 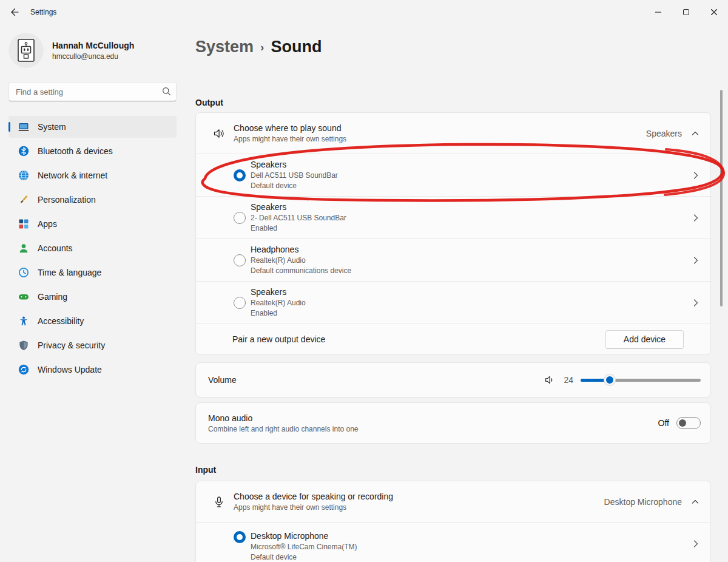 What do you see at coordinates (453, 134) in the screenshot?
I see `output-header-row: Choose where to play sound Apps might ha…` at bounding box center [453, 134].